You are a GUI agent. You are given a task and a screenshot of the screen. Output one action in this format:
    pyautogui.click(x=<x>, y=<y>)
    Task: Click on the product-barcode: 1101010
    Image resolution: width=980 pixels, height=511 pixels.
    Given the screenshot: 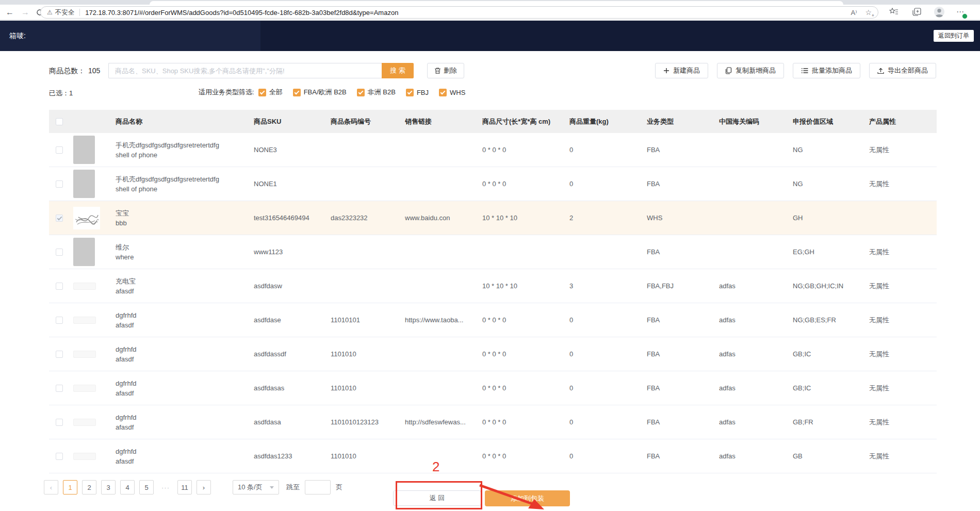 What is the action you would take?
    pyautogui.click(x=368, y=354)
    